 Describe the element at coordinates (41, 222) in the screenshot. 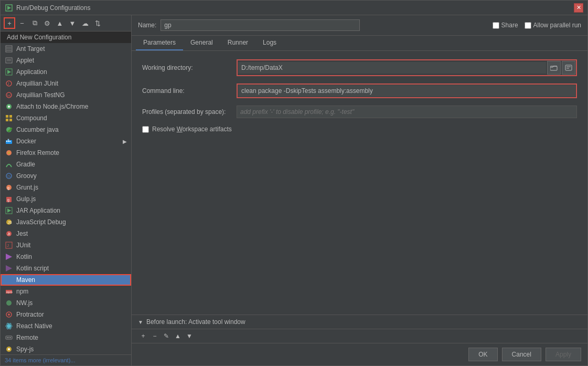

I see `js-debug-label: JavaScript Debug` at that location.